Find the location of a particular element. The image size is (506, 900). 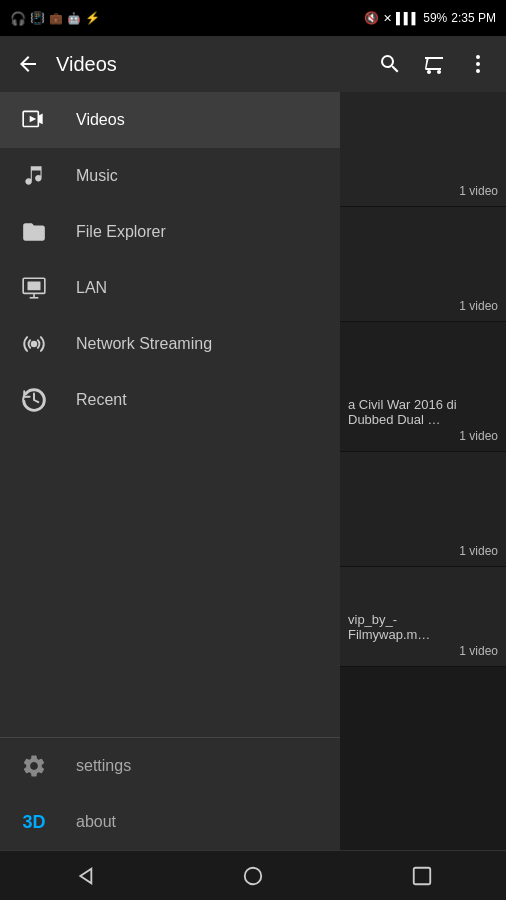

folder-name: vip_by_-Filmywap.m… is located at coordinates (407, 627).